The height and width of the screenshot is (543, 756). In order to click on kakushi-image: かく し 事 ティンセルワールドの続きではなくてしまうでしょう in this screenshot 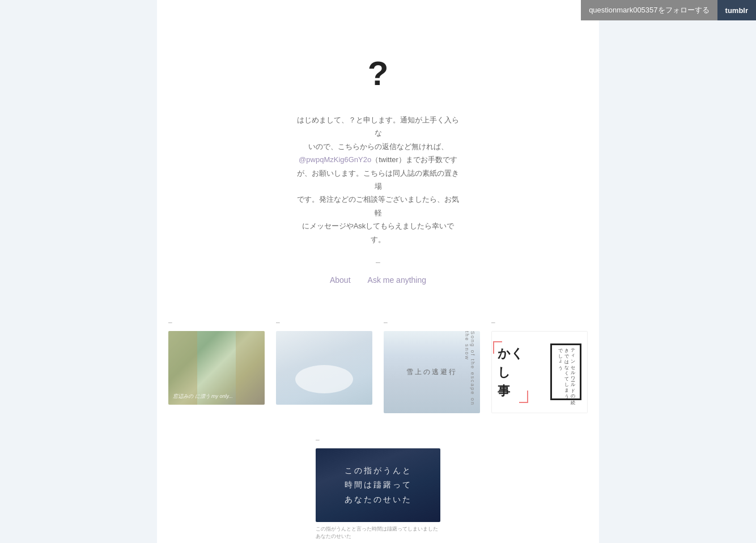, I will do `click(540, 372)`.